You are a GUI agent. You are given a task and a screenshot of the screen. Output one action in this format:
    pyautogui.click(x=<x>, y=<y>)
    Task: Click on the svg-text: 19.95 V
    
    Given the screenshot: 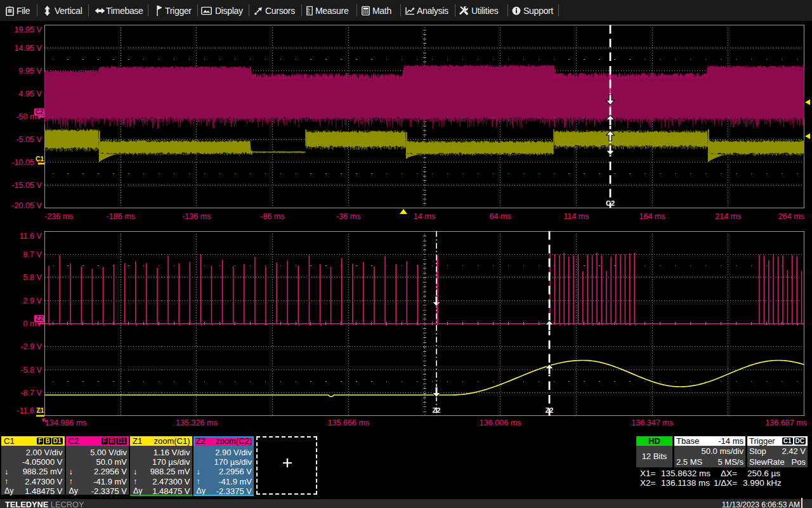 What is the action you would take?
    pyautogui.click(x=29, y=30)
    